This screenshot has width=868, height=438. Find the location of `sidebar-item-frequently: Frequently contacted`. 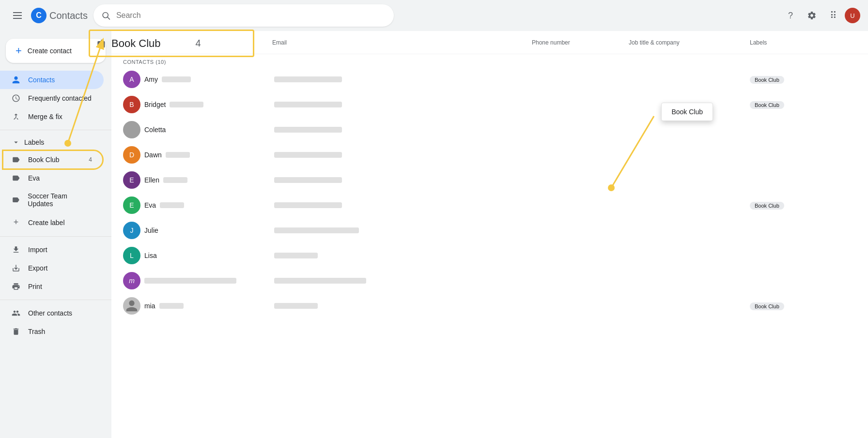

sidebar-item-frequently: Frequently contacted is located at coordinates (52, 98).